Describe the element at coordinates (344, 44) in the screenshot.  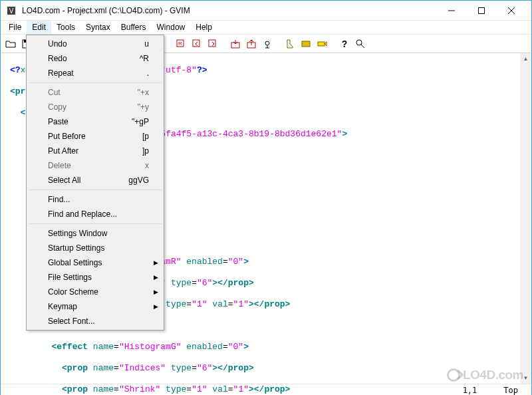
I see `help-icon: ?` at that location.